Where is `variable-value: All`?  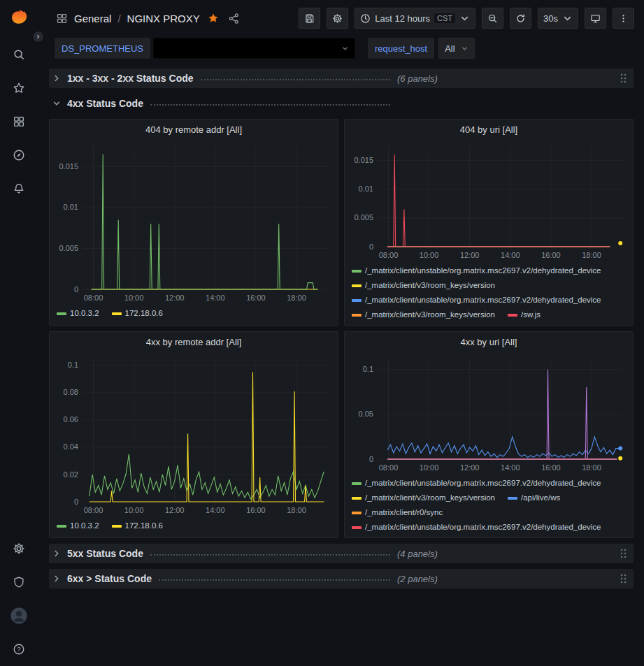
variable-value: All is located at coordinates (450, 49).